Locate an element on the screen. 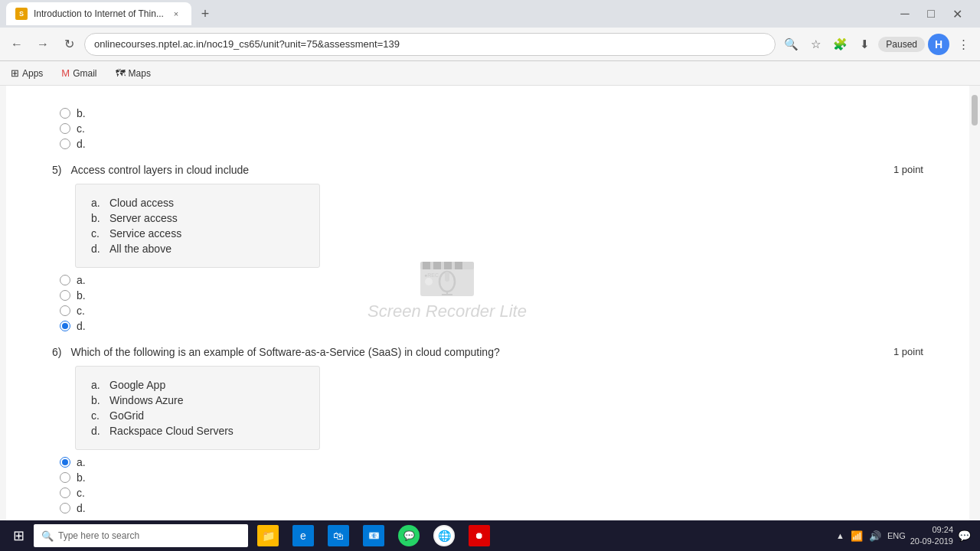  browser-tab: S Introduction to Internet of Thin... × is located at coordinates (99, 14).